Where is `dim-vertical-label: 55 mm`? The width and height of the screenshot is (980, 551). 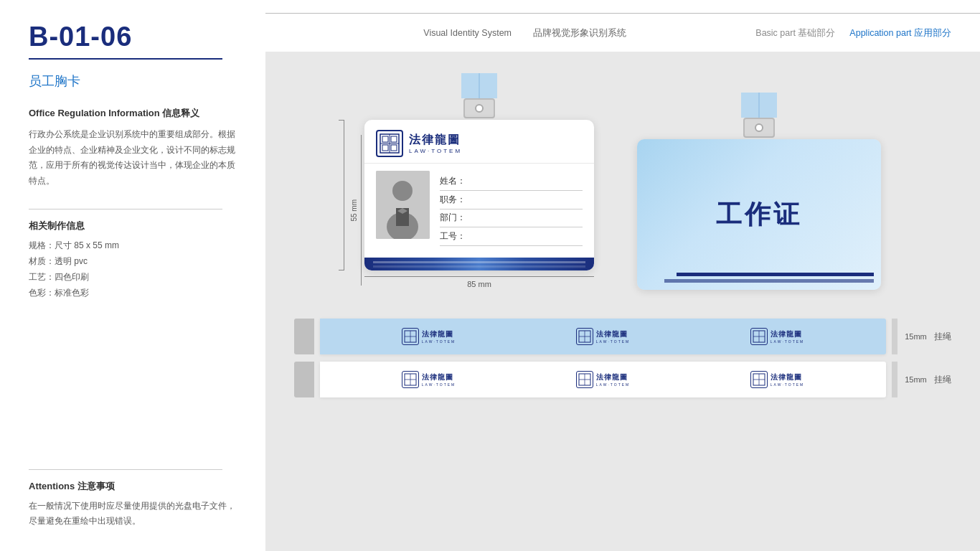
dim-vertical-label: 55 mm is located at coordinates (354, 211).